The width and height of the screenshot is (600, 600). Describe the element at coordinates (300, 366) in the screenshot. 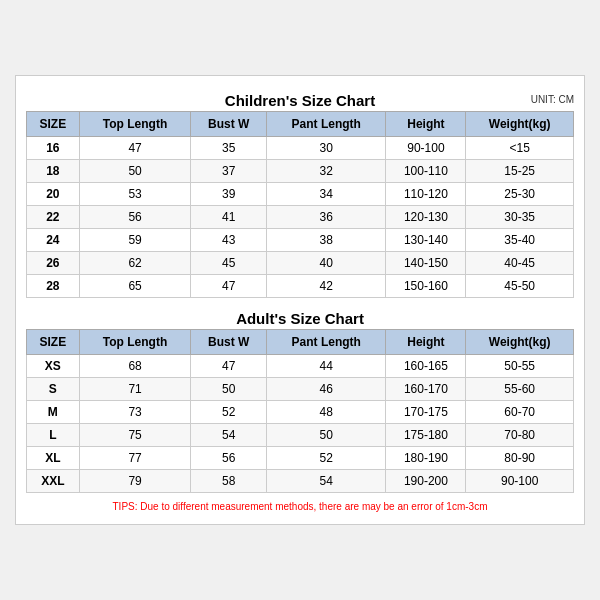

I see `table-row: XS684744160-16550-55` at that location.